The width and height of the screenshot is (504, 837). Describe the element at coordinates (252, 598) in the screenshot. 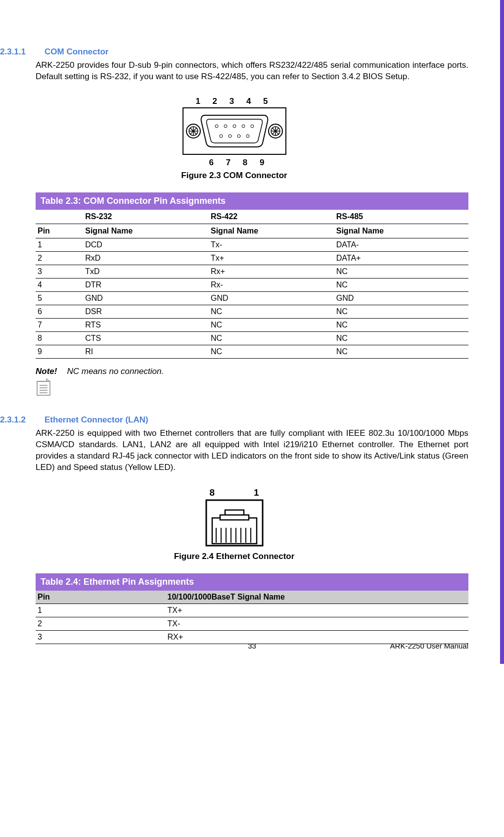

I see `table-header-row: Pin 10/100/1000BaseT Signal Name` at that location.